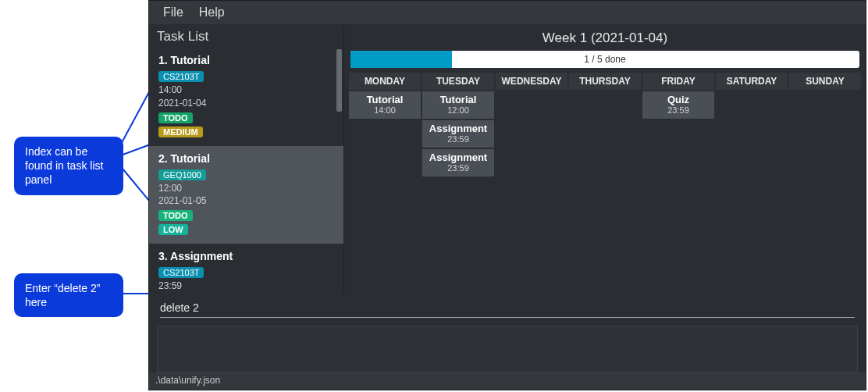  Describe the element at coordinates (385, 81) in the screenshot. I see `day-header: MONDAY` at that location.